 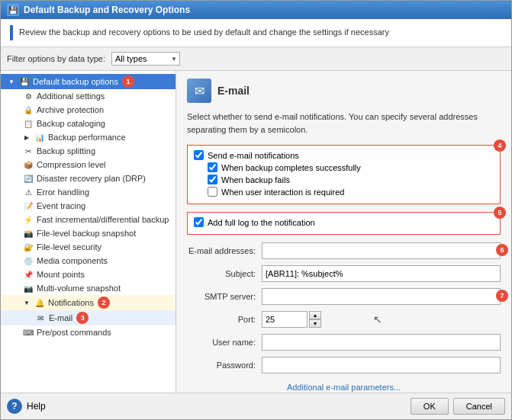 What do you see at coordinates (382, 274) in the screenshot?
I see `subject-input` at bounding box center [382, 274].